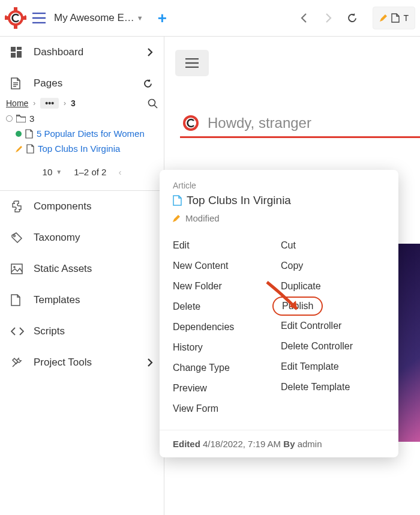 This screenshot has width=420, height=515. I want to click on sidebar-label: Project Tools, so click(62, 363).